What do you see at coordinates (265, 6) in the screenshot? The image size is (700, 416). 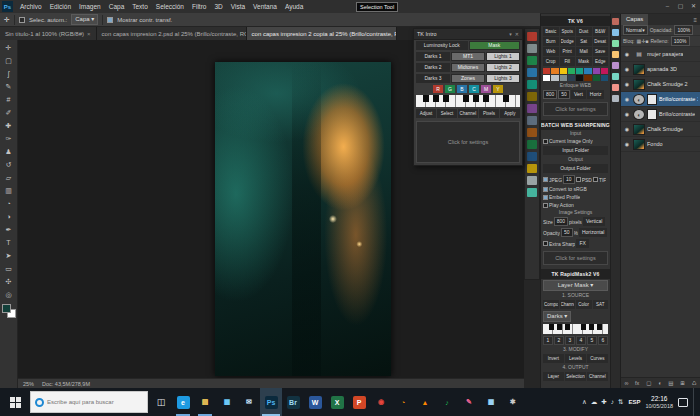 I see `menu-item: Ventana` at bounding box center [265, 6].